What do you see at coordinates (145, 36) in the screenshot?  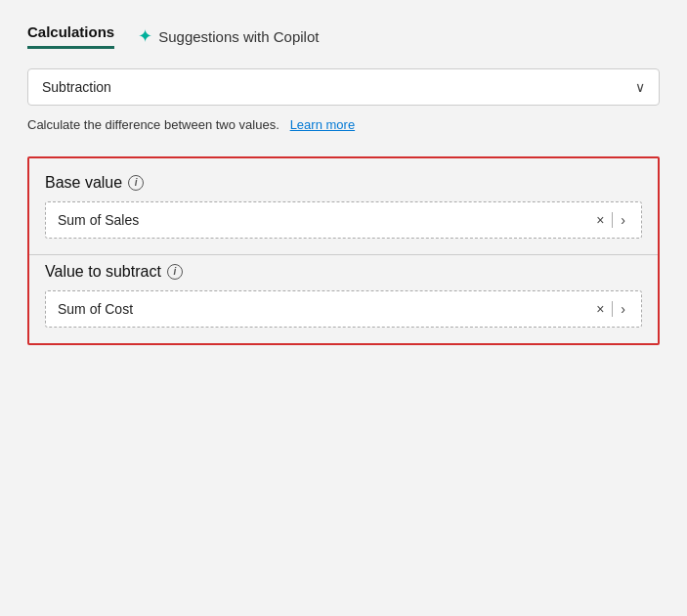 I see `copilot-icon: ✦` at bounding box center [145, 36].